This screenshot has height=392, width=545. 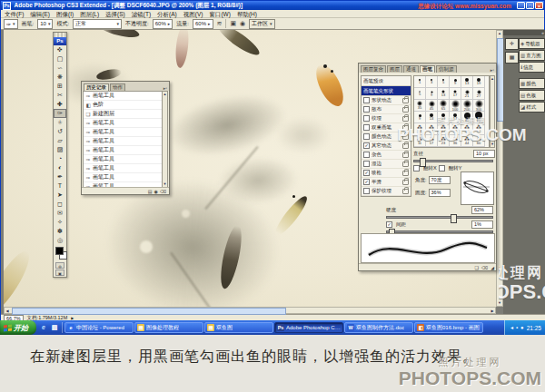 I want to click on start-button: 开始, so click(x=18, y=328).